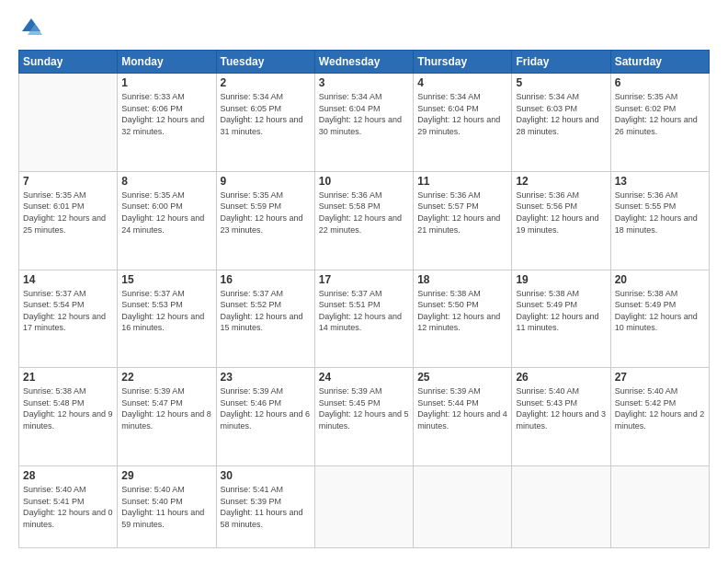 This screenshot has width=728, height=563. I want to click on day-info: Sunrise: 5:39 AM Sunset: 5:45 PM Dayligh…, so click(364, 408).